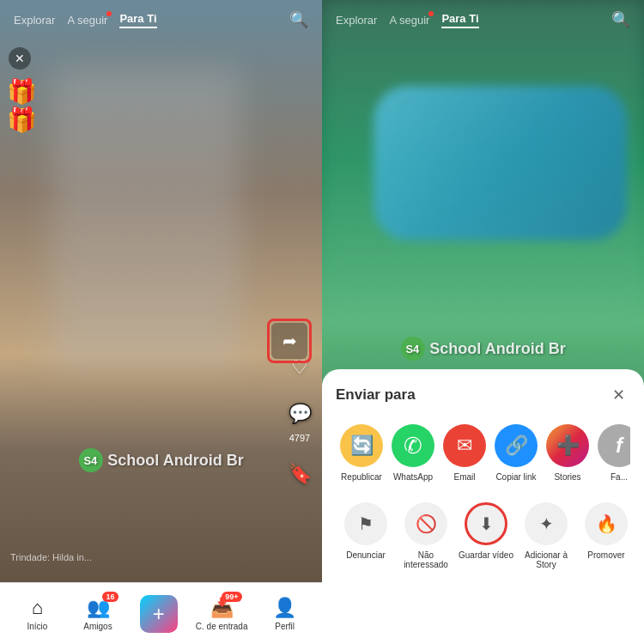  I want to click on nav-item-amigos: 👥 16 Amigos, so click(98, 614).